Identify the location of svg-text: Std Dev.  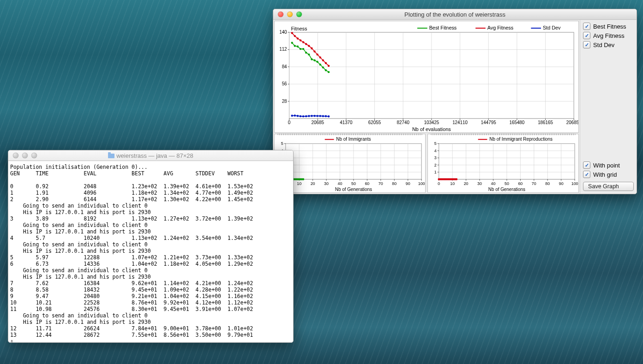
(552, 28).